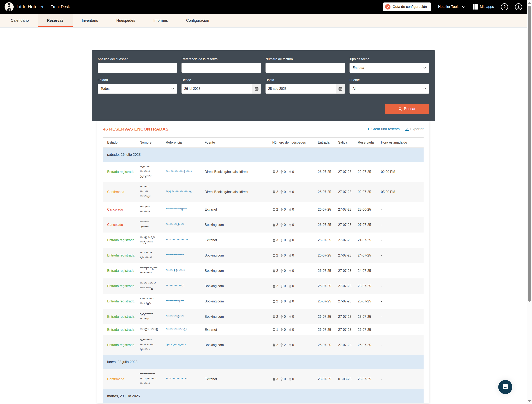 This screenshot has height=404, width=532. Describe the element at coordinates (126, 21) in the screenshot. I see `tab-huéspedes: Huéspedes` at that location.